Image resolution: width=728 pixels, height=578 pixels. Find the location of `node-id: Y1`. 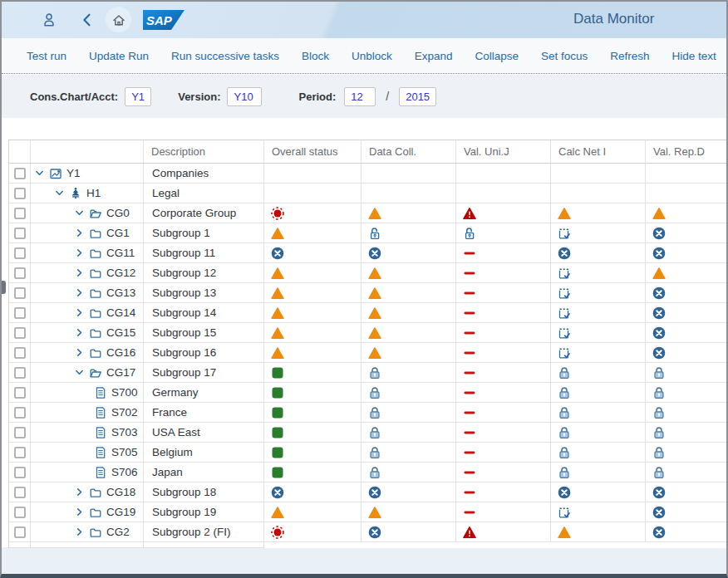

node-id: Y1 is located at coordinates (73, 173).